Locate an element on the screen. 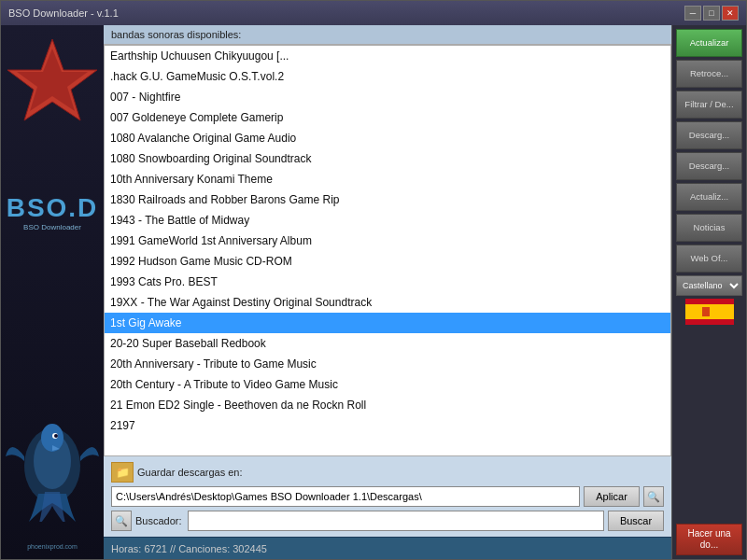  list-item: 007 - Nightfire is located at coordinates (388, 97).